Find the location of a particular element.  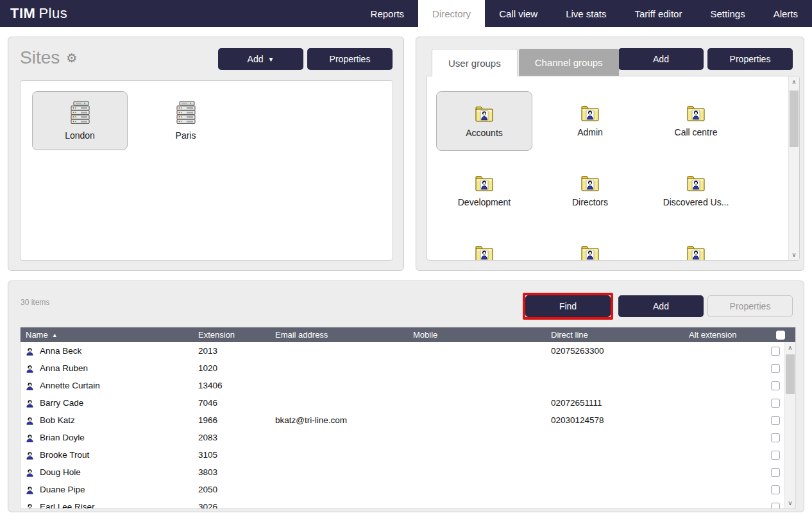

groups-properties-button: Properties is located at coordinates (750, 59).